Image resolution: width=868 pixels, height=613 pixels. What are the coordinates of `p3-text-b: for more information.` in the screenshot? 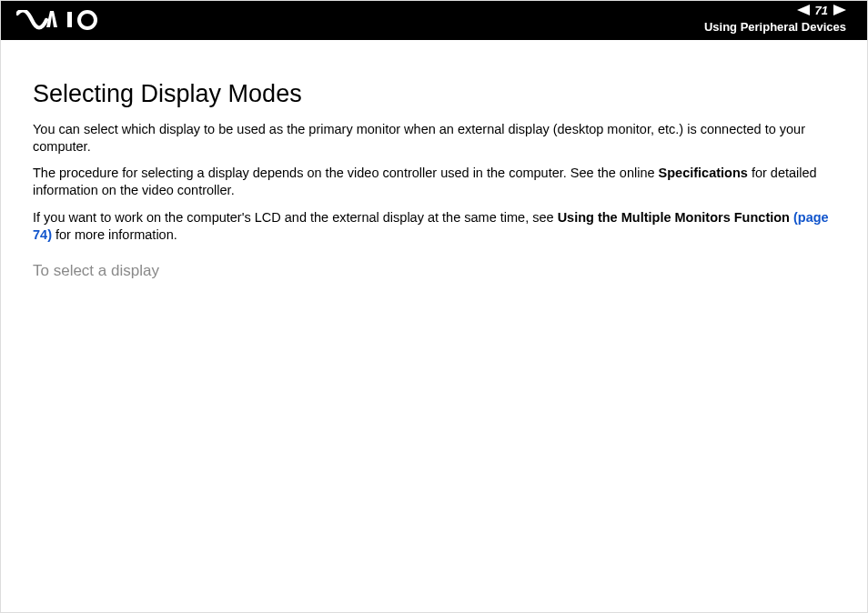 It's located at (115, 235).